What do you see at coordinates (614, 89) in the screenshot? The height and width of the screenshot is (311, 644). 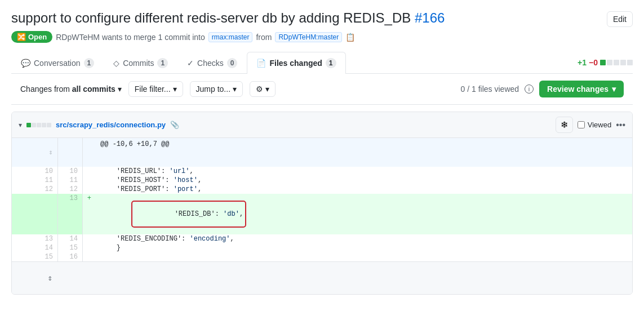 I see `chevron-down-icon-4: ▾` at bounding box center [614, 89].